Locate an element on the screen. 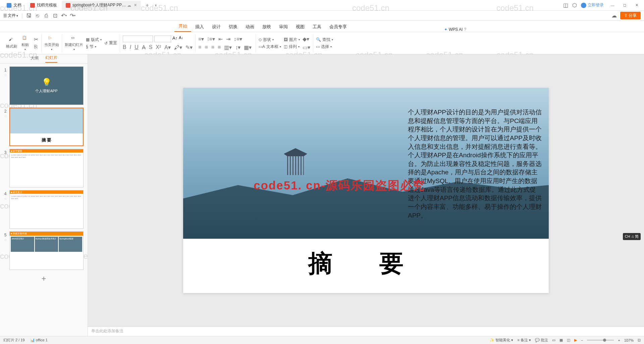  undo-icon: ↶▾ is located at coordinates (64, 16).